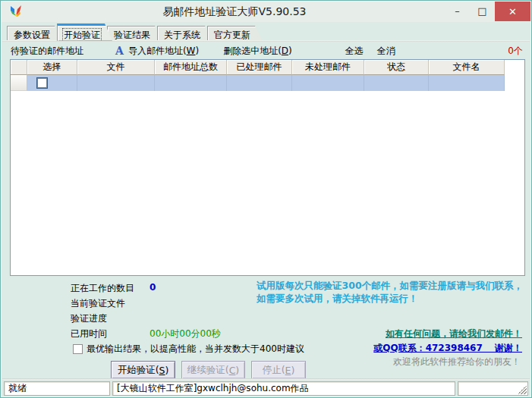  Describe the element at coordinates (260, 67) in the screenshot. I see `grid-header-processed: 已处理邮件` at that location.